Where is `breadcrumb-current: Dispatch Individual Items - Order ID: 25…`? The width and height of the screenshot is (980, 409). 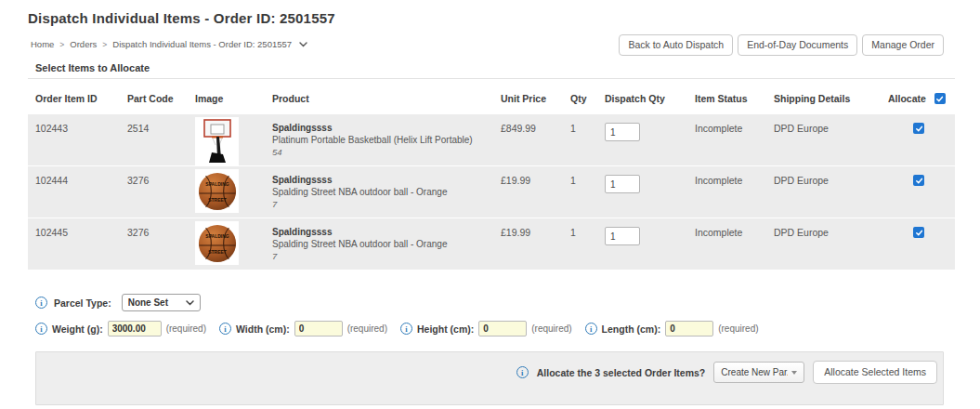 breadcrumb-current: Dispatch Individual Items - Order ID: 25… is located at coordinates (203, 45).